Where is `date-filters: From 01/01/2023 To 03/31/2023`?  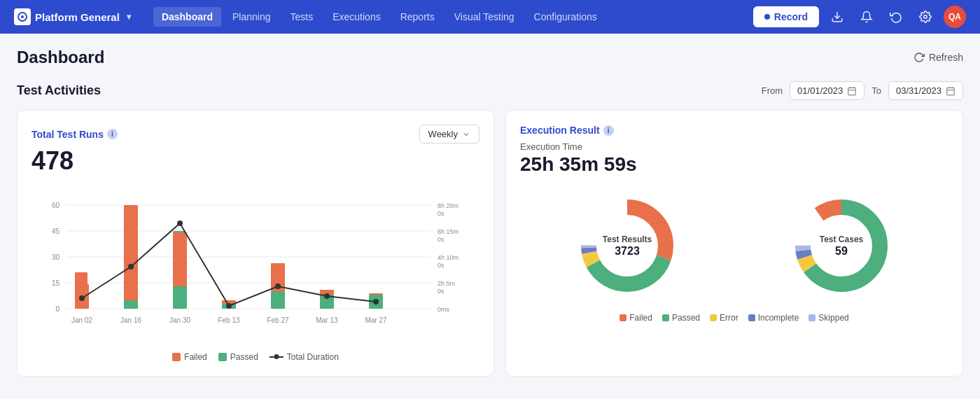
date-filters: From 01/01/2023 To 03/31/2023 is located at coordinates (862, 91).